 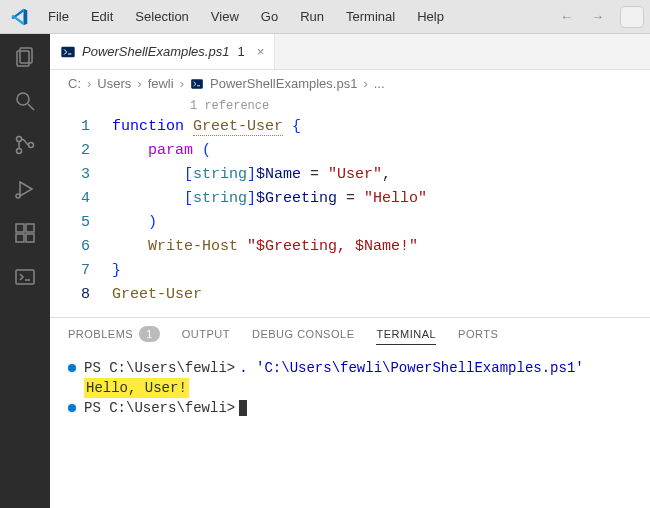 I want to click on explorer-icon, so click(x=25, y=57).